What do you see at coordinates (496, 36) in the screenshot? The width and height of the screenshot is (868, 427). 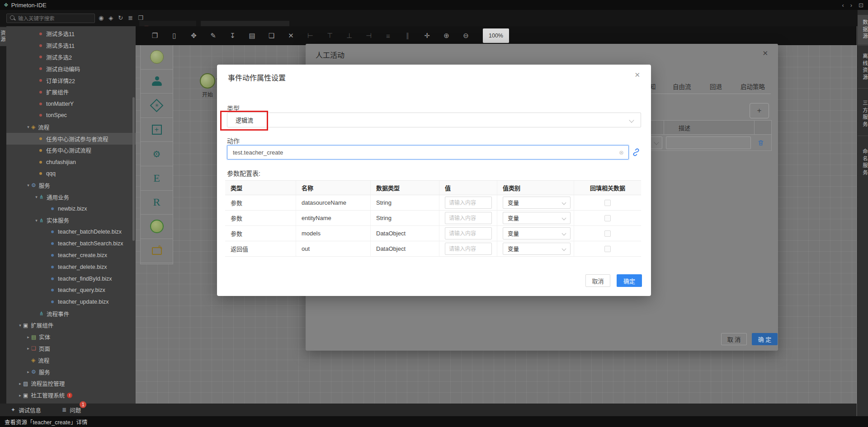 I see `zoom-level: 100%` at bounding box center [496, 36].